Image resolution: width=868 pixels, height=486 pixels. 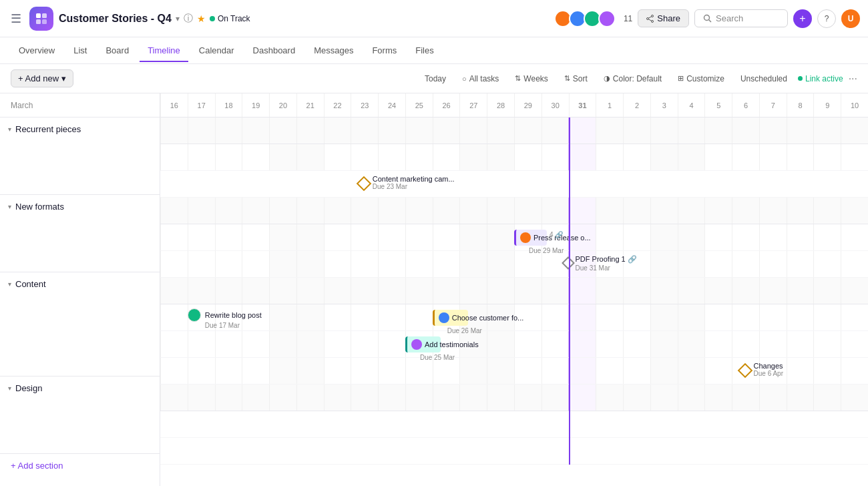 What do you see at coordinates (853, 79) in the screenshot?
I see `more-options-icon: ···` at bounding box center [853, 79].